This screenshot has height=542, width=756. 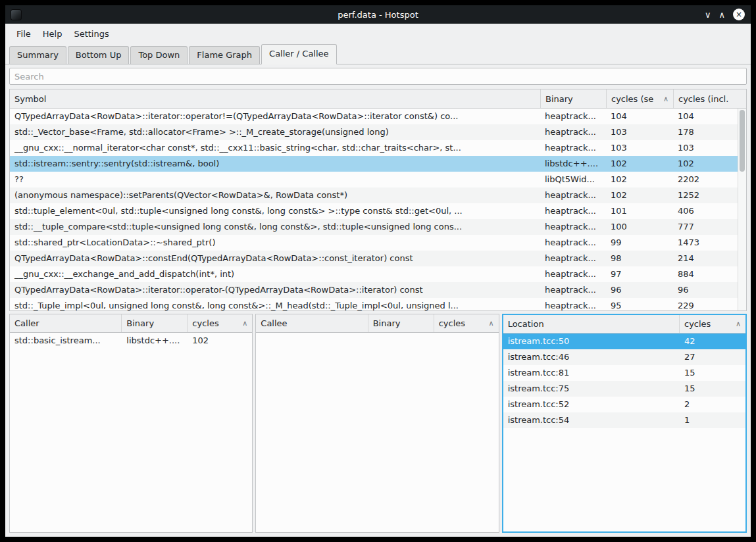 I want to click on tab-bottom-up: Bottom Up, so click(x=99, y=55).